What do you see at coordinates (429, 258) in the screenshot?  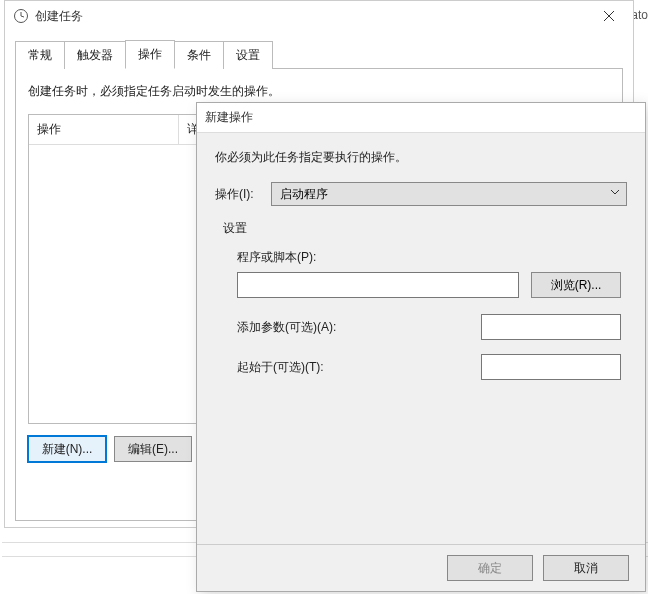 I see `program-label: 程序或脚本(P):` at bounding box center [429, 258].